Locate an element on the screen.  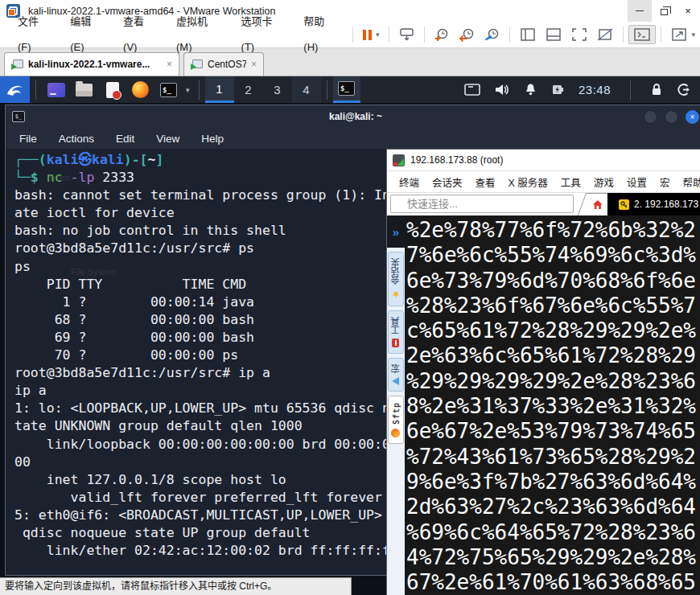
session-tab: 2. 192.168.173 is located at coordinates (666, 204).